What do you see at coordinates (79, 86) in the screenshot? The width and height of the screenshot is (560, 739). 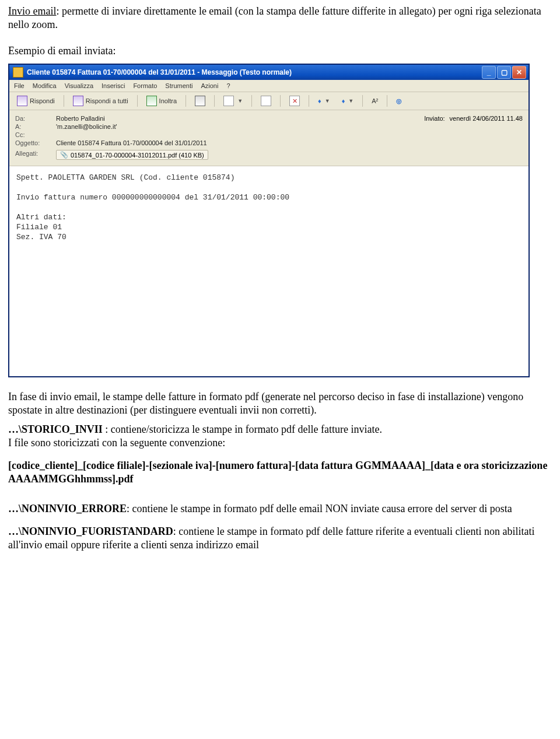 I see `menu-visualizza: Visualizza` at bounding box center [79, 86].